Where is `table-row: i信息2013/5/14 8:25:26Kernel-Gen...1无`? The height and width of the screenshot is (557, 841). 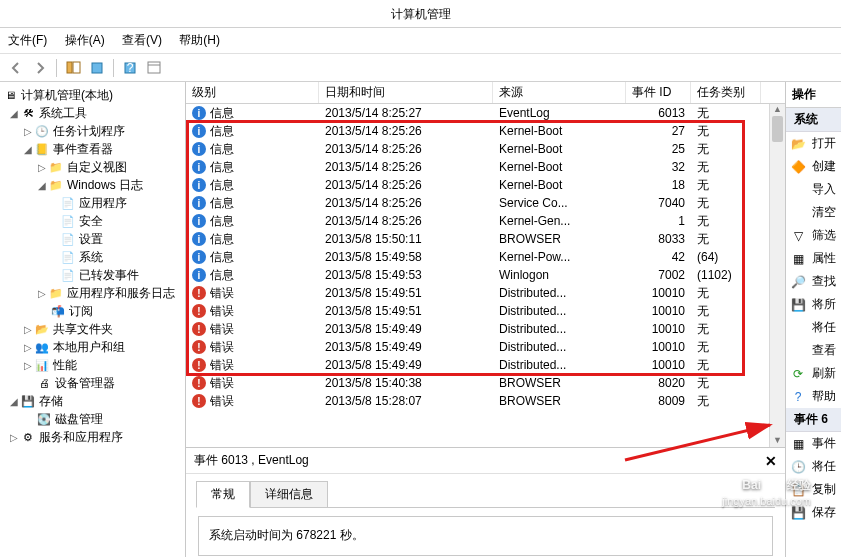 table-row: i信息2013/5/14 8:25:26Kernel-Gen...1无 is located at coordinates (486, 221).